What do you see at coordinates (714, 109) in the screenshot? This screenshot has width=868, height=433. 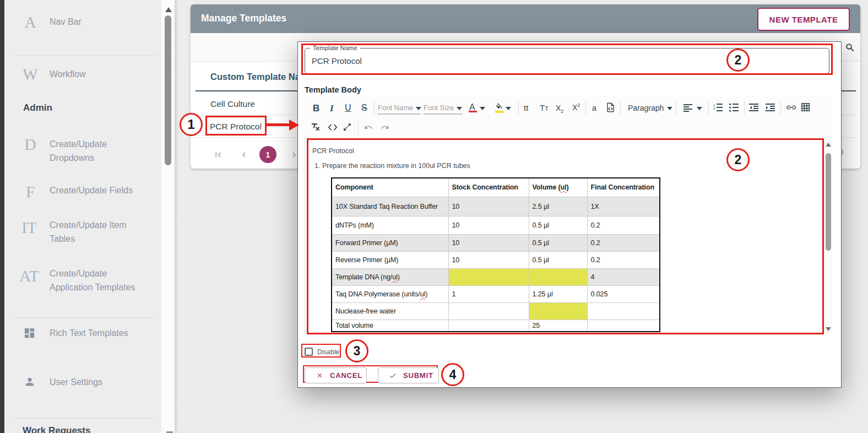 I see `svg-text: 2` at bounding box center [714, 109].